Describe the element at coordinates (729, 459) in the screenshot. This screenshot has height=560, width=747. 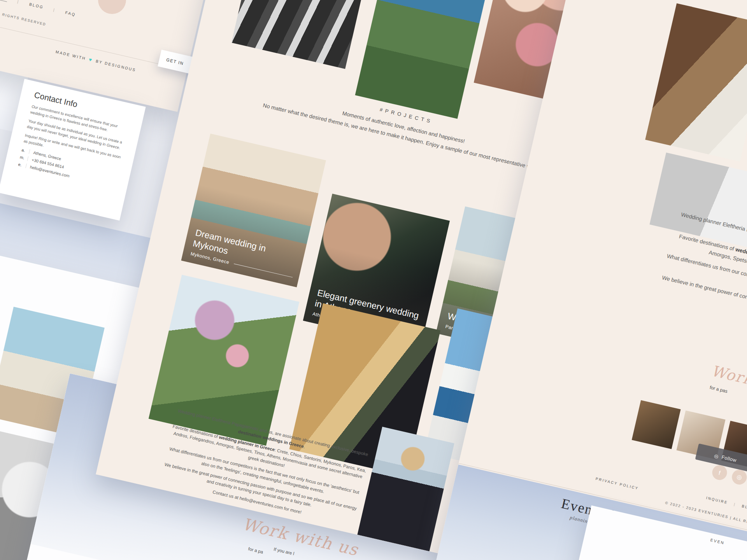
I see `follow-label: Follow` at that location.